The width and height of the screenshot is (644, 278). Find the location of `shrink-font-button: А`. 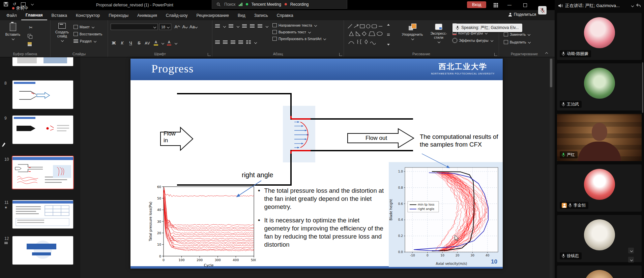

shrink-font-button: А is located at coordinates (185, 27).